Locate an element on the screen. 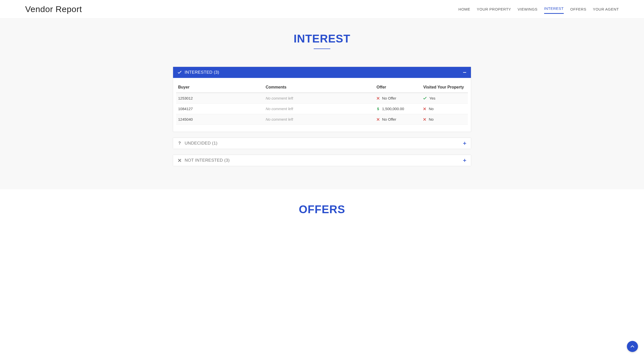 Image resolution: width=644 pixels, height=358 pixels. dollar-icon: $ is located at coordinates (378, 109).